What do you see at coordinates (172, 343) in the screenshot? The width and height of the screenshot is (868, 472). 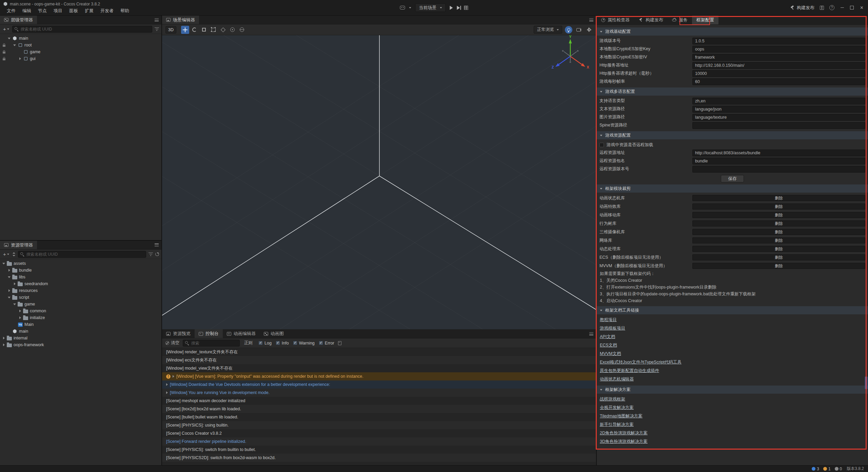 I see `clear-button: 清空` at bounding box center [172, 343].